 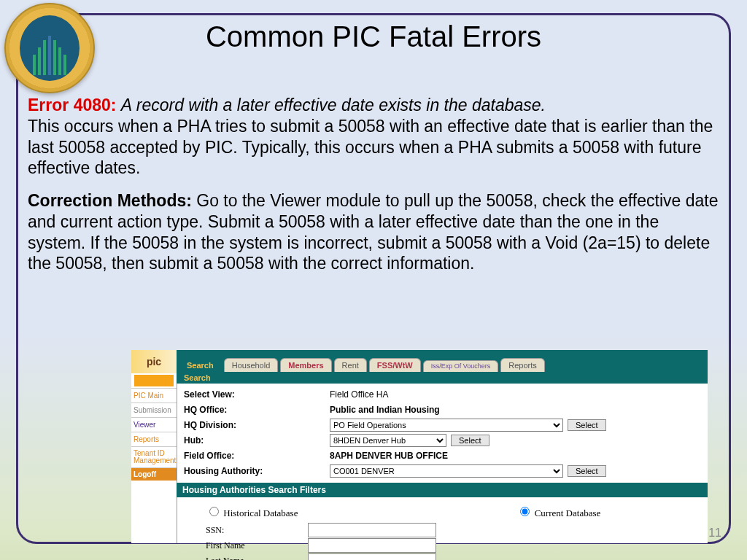 What do you see at coordinates (359, 394) in the screenshot?
I see `value-select-view: Field Office HA` at bounding box center [359, 394].